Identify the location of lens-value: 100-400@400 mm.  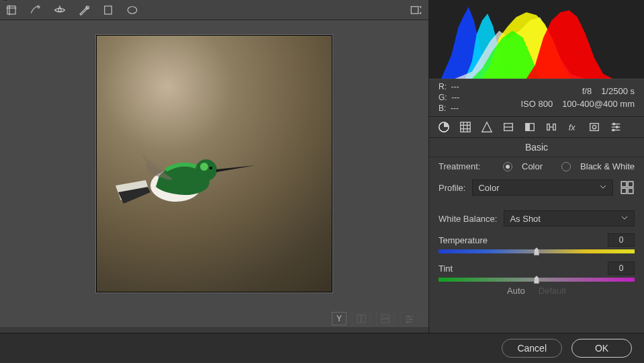
(598, 104).